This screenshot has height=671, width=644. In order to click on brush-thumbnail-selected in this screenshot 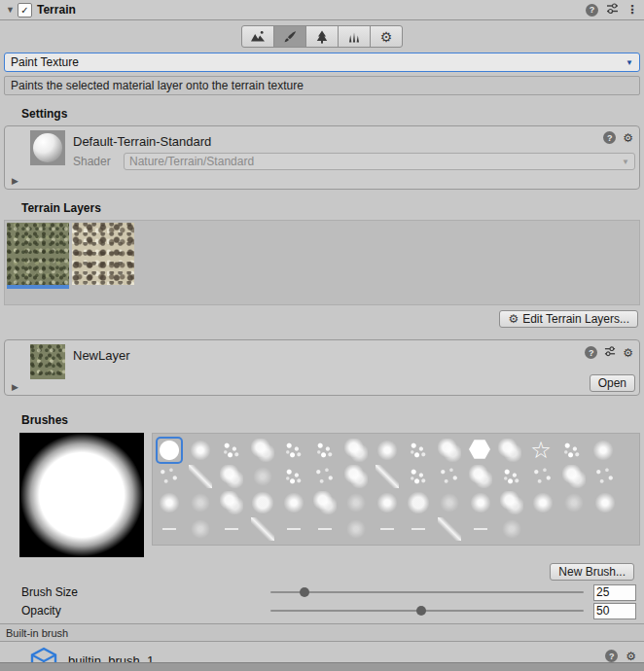, I will do `click(169, 450)`.